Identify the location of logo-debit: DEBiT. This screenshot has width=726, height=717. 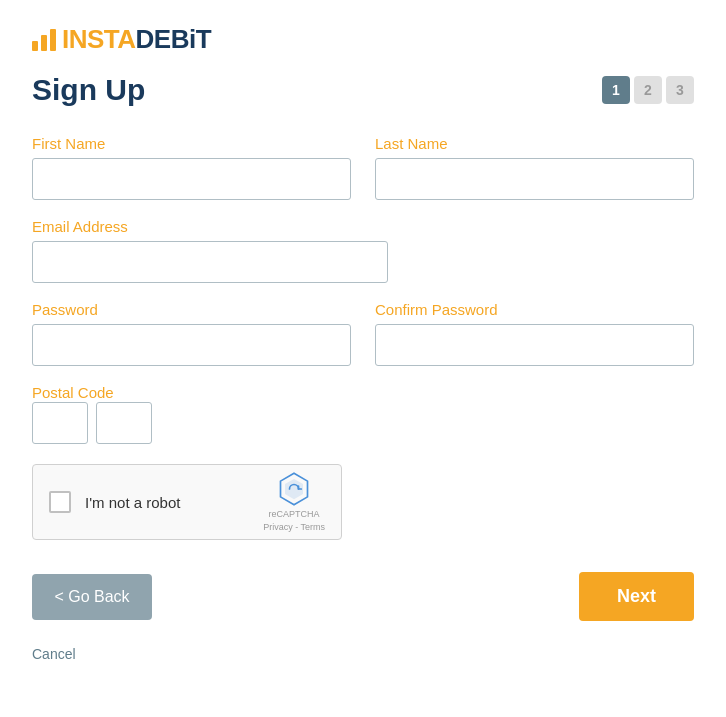
(174, 39).